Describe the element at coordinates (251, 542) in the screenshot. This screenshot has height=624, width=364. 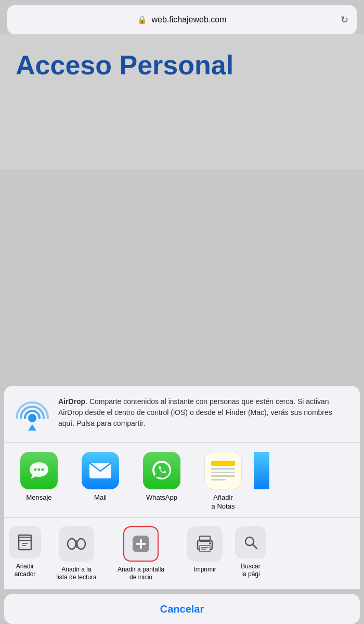
I see `action-icon-buscar` at that location.